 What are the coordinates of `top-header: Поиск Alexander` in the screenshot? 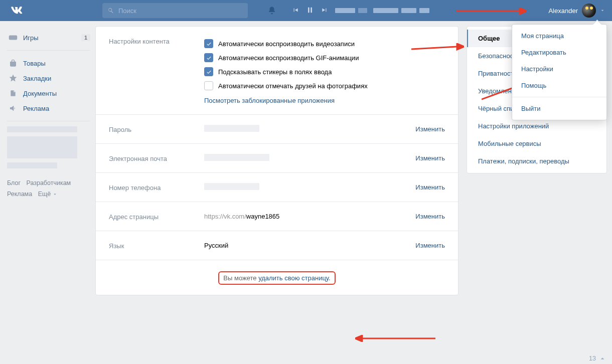 It's located at (306, 11).